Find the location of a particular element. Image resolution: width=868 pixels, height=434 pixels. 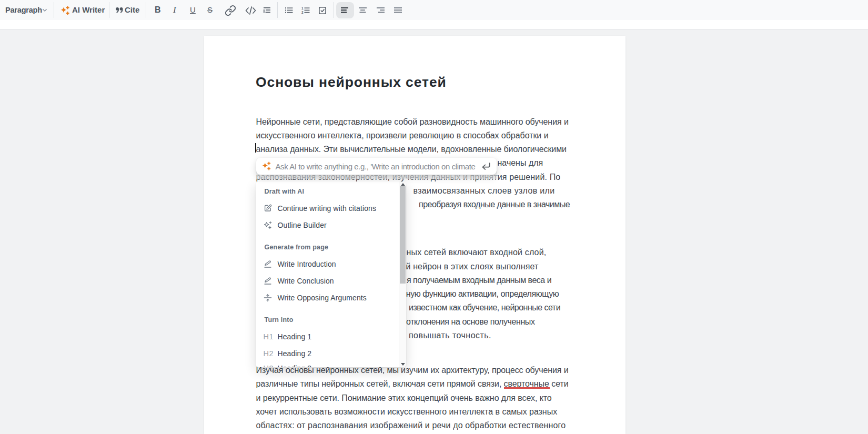

svg-text: 1 is located at coordinates (302, 8).